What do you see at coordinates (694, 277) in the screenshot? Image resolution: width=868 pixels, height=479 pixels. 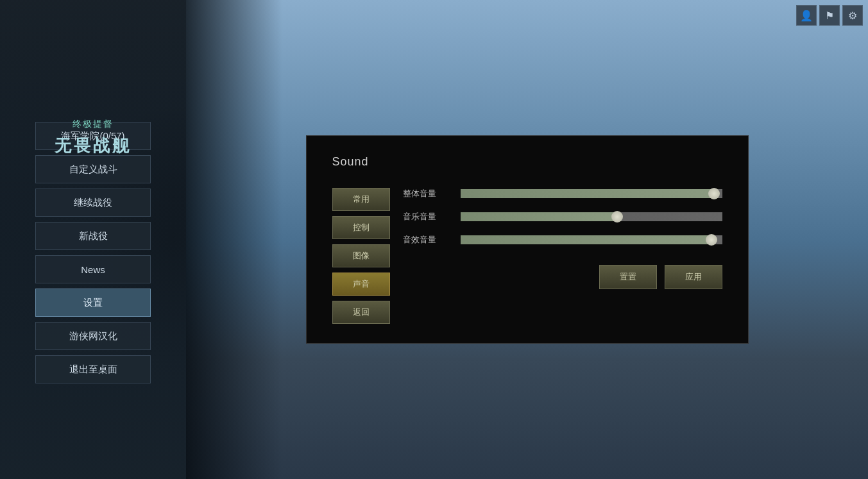 I see `apply-button: 应用` at bounding box center [694, 277].